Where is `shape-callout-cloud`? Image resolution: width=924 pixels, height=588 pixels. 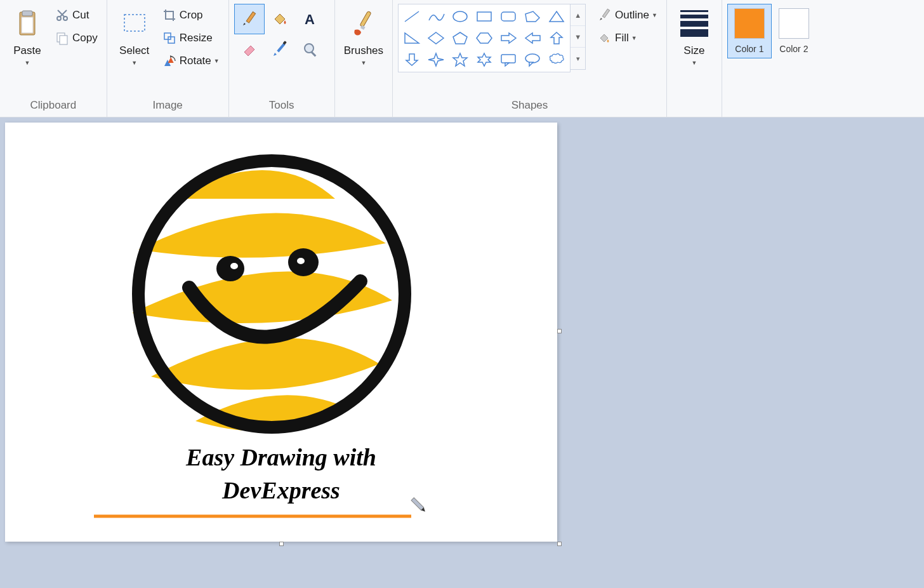
shape-callout-cloud is located at coordinates (557, 60).